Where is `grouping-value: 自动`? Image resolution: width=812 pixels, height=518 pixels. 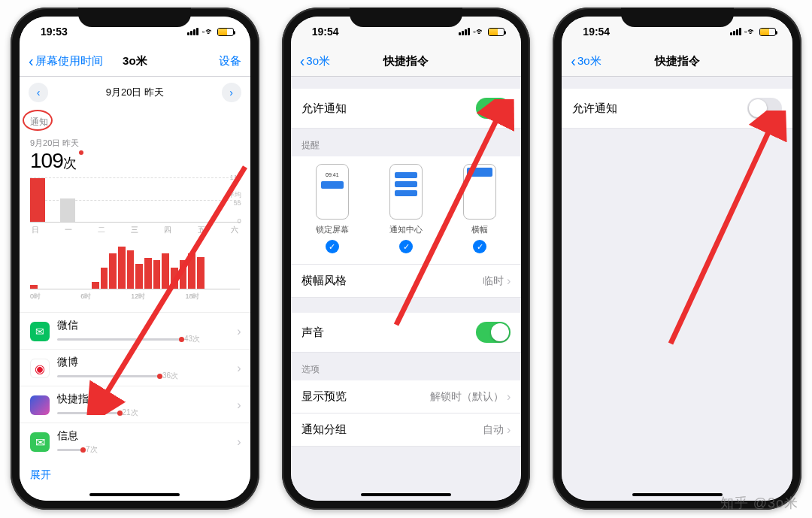 grouping-value: 自动 is located at coordinates (493, 430).